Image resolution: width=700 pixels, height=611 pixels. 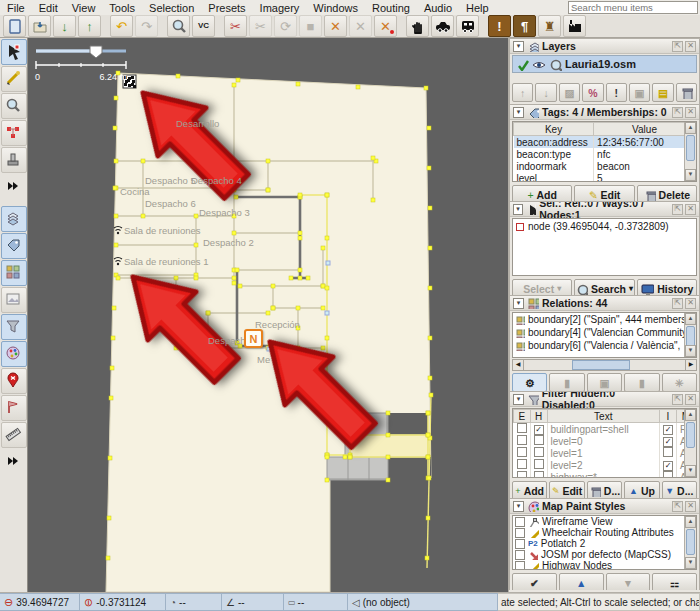 What do you see at coordinates (667, 287) in the screenshot?
I see `selection-history-button: History` at bounding box center [667, 287].